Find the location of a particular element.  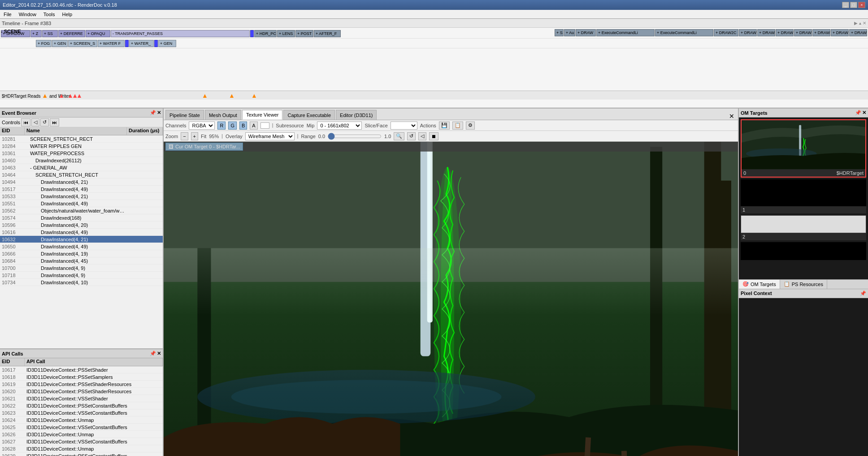

api-row: 10621 ID3D11DeviceContext::VSSetShader is located at coordinates (82, 399).